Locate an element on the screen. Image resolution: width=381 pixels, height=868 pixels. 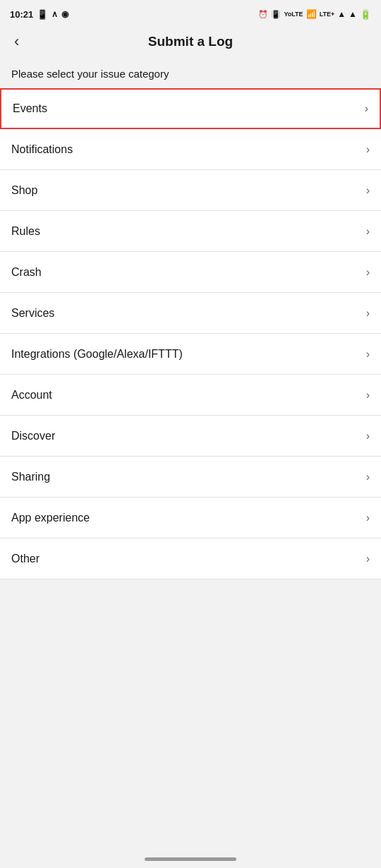
list-item: Crash› is located at coordinates (190, 272).